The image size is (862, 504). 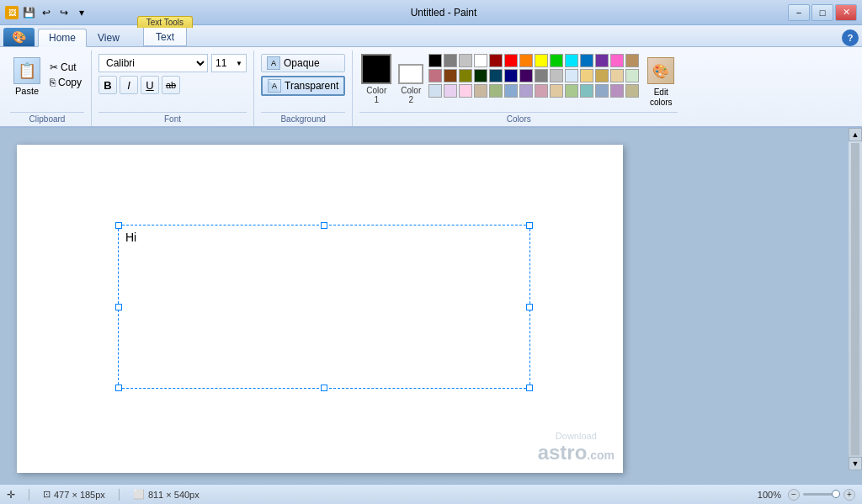 What do you see at coordinates (109, 37) in the screenshot?
I see `tab-view: View` at bounding box center [109, 37].